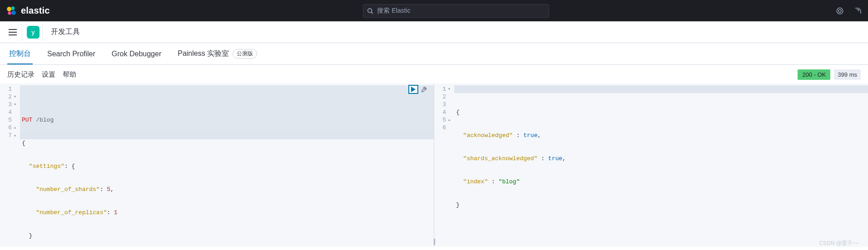  Describe the element at coordinates (434, 11) in the screenshot. I see `global-header: elastic 搜索 Elastic` at that location.